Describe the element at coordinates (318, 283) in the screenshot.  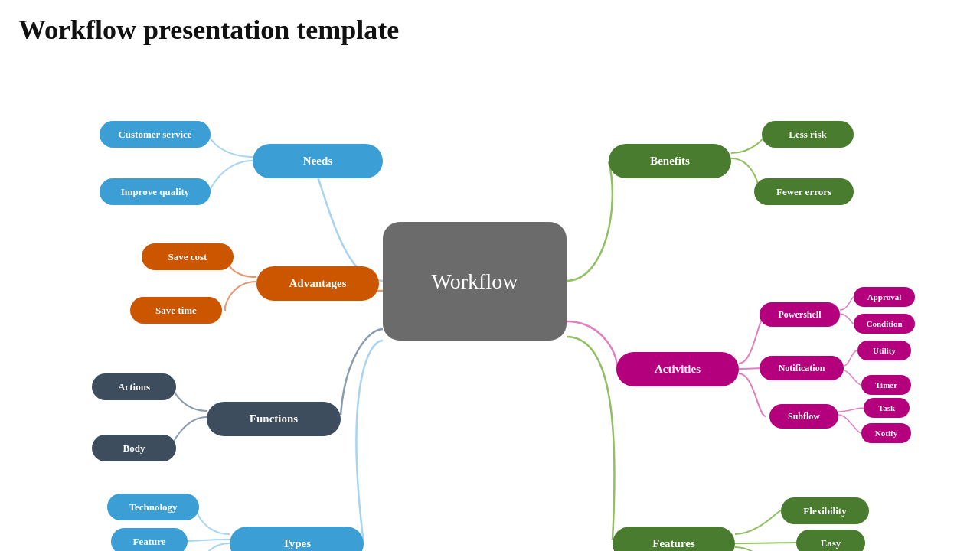
I see `advantages-node: Advantages` at that location.